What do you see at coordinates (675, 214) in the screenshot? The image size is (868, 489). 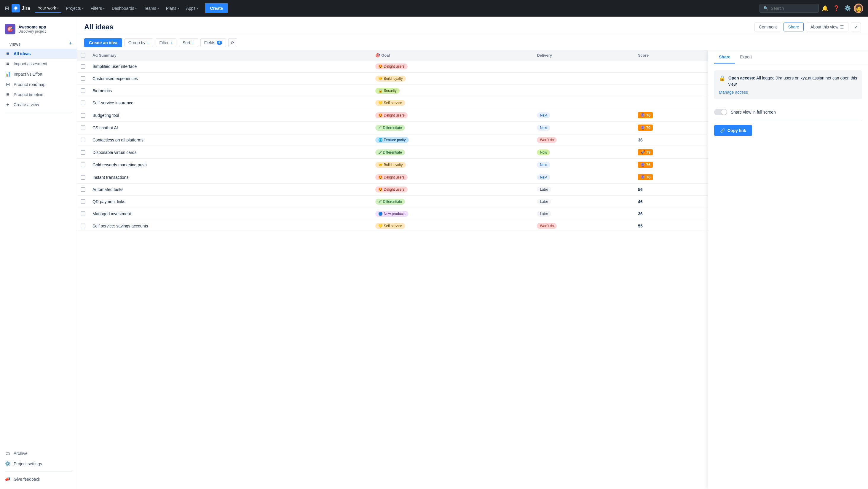 I see `score-cell: 36` at bounding box center [675, 214].